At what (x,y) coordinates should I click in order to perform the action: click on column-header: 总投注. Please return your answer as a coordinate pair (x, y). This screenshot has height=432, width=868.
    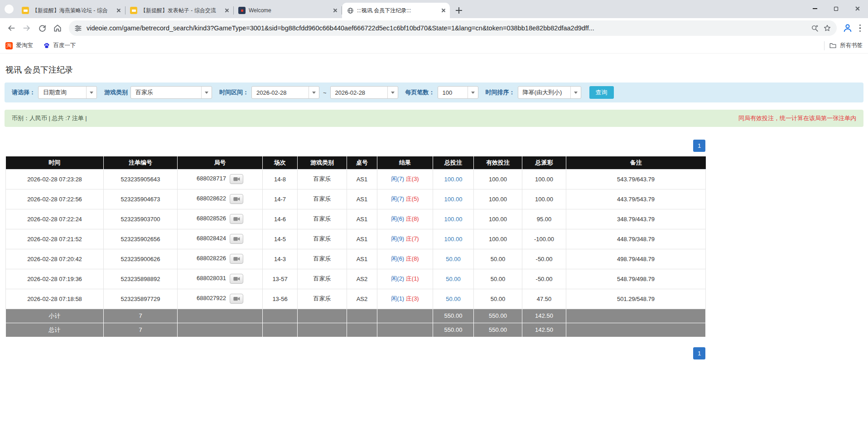
    Looking at the image, I should click on (453, 163).